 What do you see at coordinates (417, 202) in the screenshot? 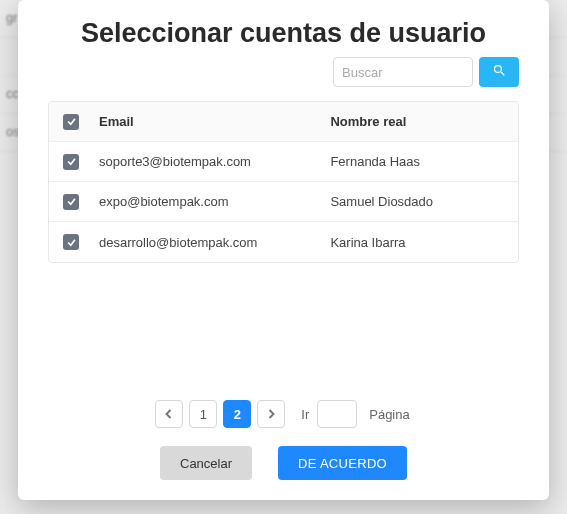
I see `cell-name: Samuel Diosdado` at bounding box center [417, 202].